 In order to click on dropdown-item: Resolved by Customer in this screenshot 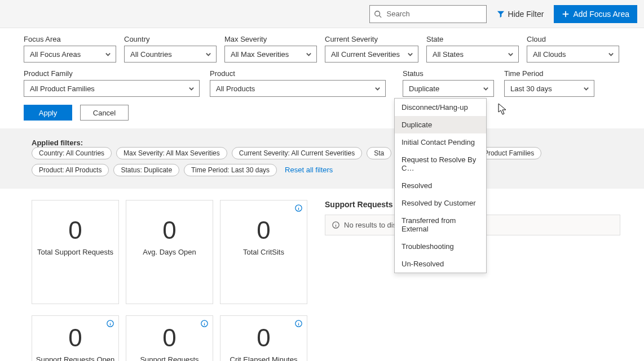, I will do `click(440, 203)`.